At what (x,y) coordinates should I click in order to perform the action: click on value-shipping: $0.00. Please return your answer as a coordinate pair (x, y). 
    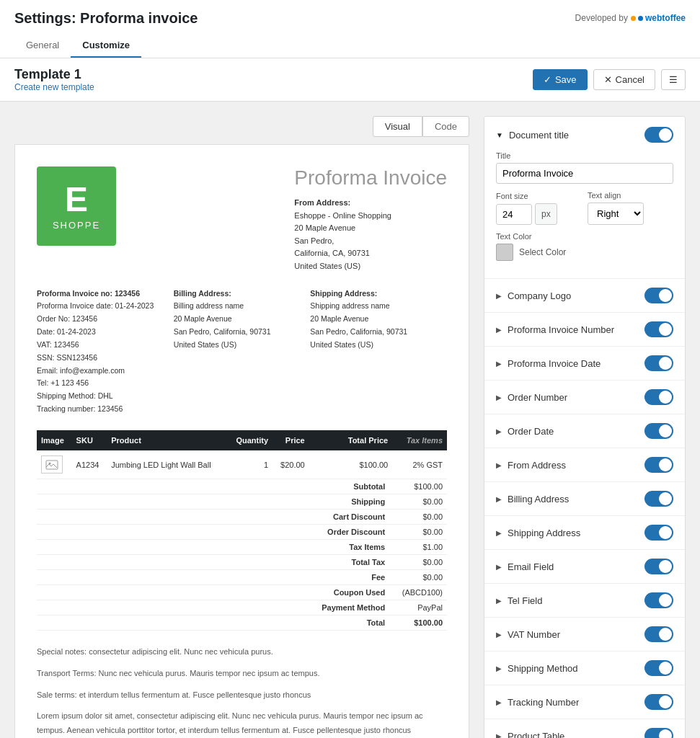
    Looking at the image, I should click on (420, 502).